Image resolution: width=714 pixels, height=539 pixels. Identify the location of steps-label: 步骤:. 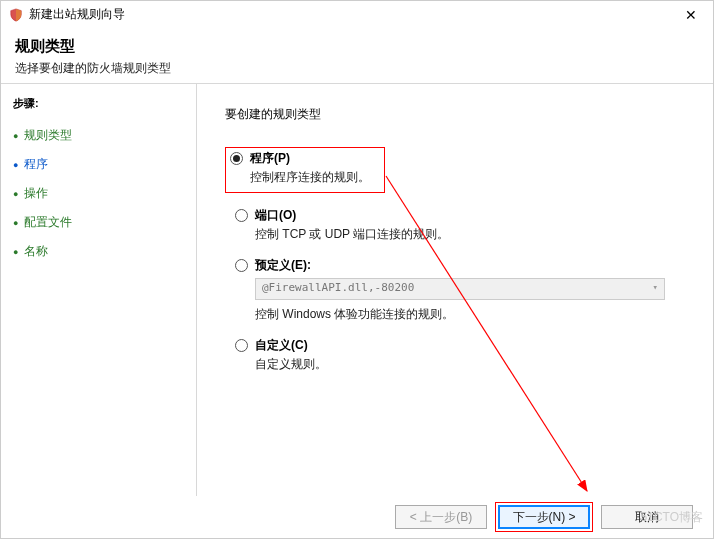
(98, 104).